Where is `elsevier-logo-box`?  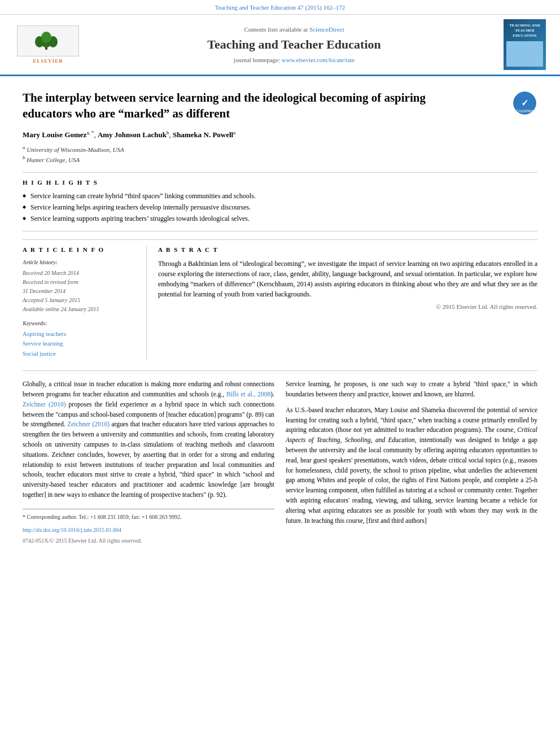 elsevier-logo-box is located at coordinates (48, 41).